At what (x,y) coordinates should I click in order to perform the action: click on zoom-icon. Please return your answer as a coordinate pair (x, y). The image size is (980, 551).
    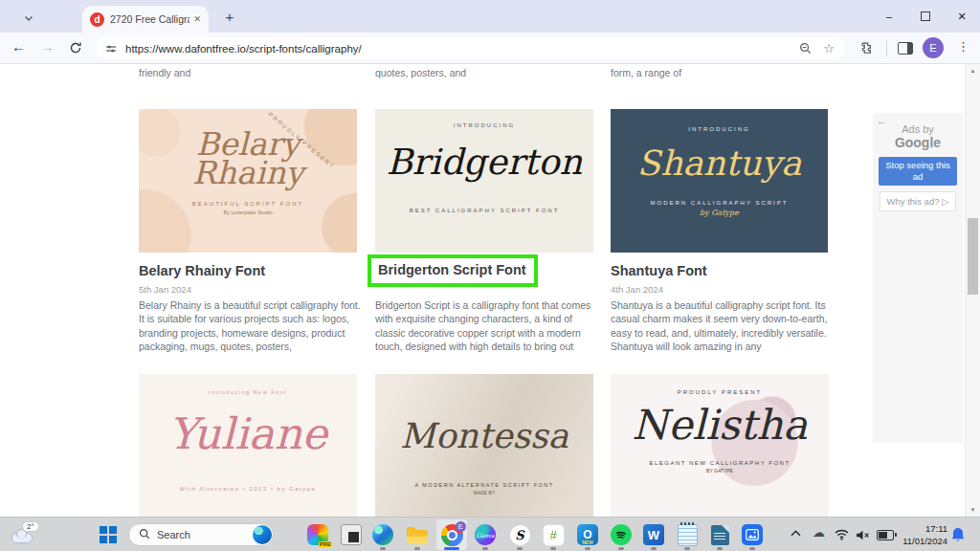
    Looking at the image, I should click on (806, 48).